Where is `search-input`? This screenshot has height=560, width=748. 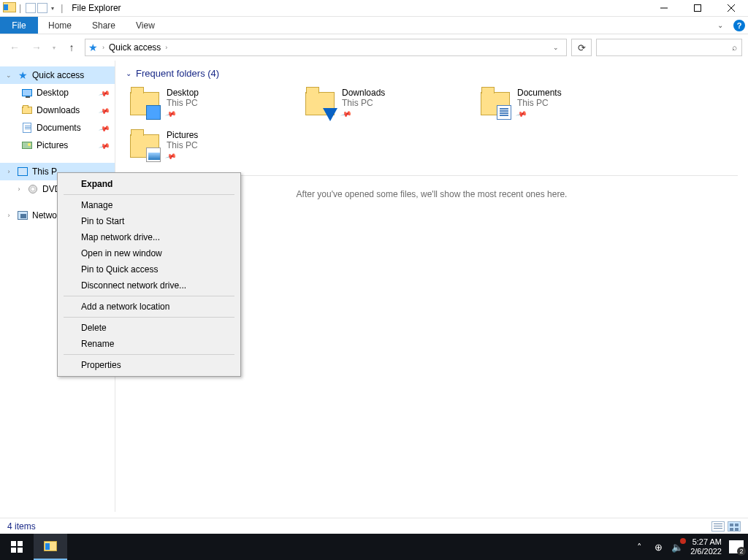
search-input is located at coordinates (666, 47).